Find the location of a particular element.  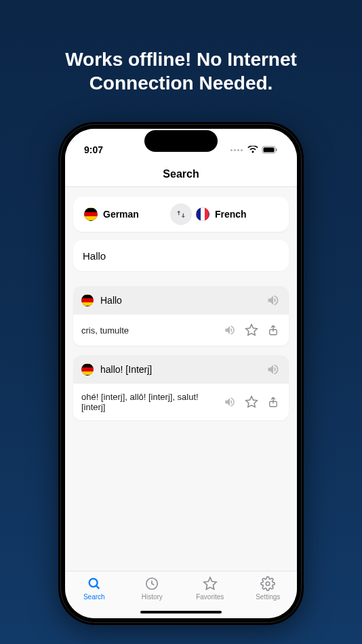

result-item: hallo! [Interj] ohé! [interj], allô! [in… is located at coordinates (181, 388).